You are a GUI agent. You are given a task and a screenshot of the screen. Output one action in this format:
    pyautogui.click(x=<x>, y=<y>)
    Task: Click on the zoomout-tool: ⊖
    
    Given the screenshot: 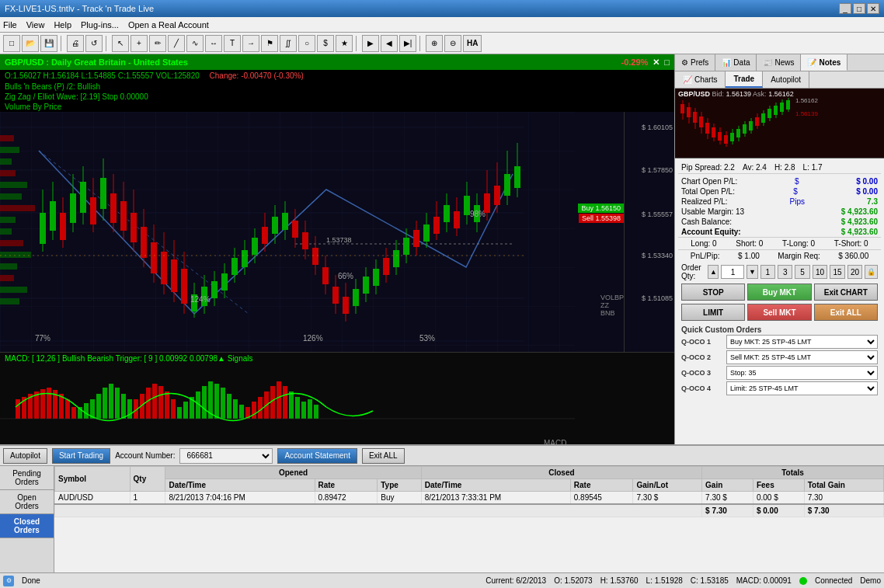 What is the action you would take?
    pyautogui.click(x=453, y=43)
    